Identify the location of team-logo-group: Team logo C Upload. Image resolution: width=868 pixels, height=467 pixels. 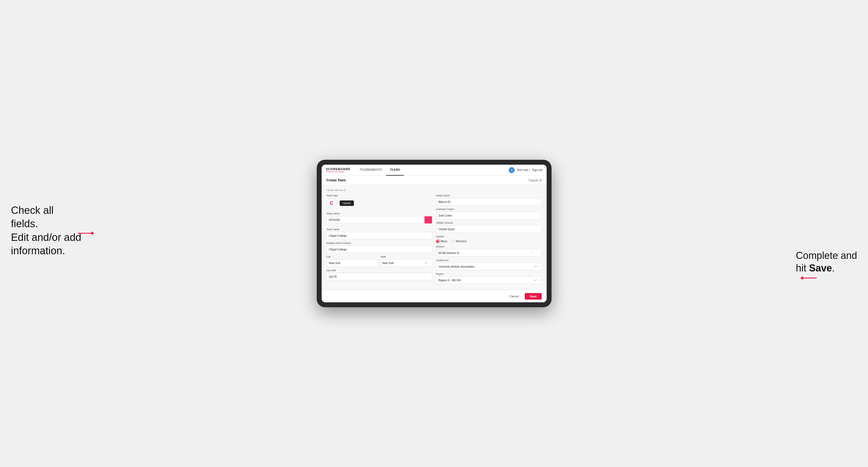
(379, 202).